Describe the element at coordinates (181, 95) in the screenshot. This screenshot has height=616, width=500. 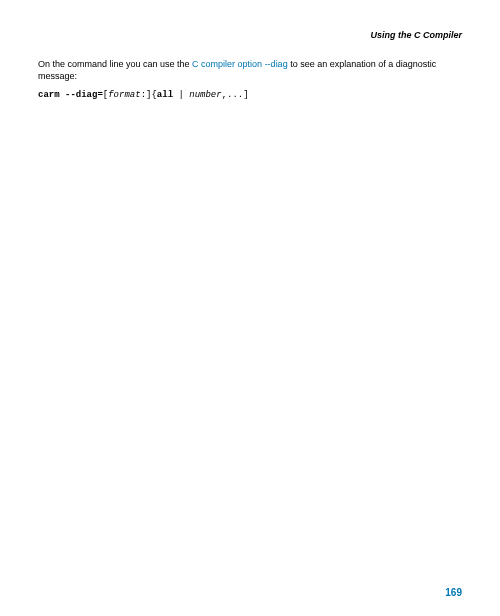
I see `code-pipe: |` at that location.